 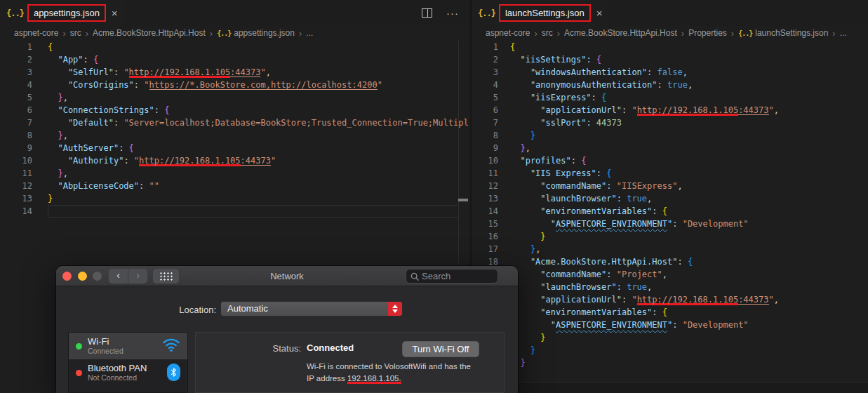 I want to click on code-line: 3 "windowsAuthentication": false,, so click(x=669, y=72).